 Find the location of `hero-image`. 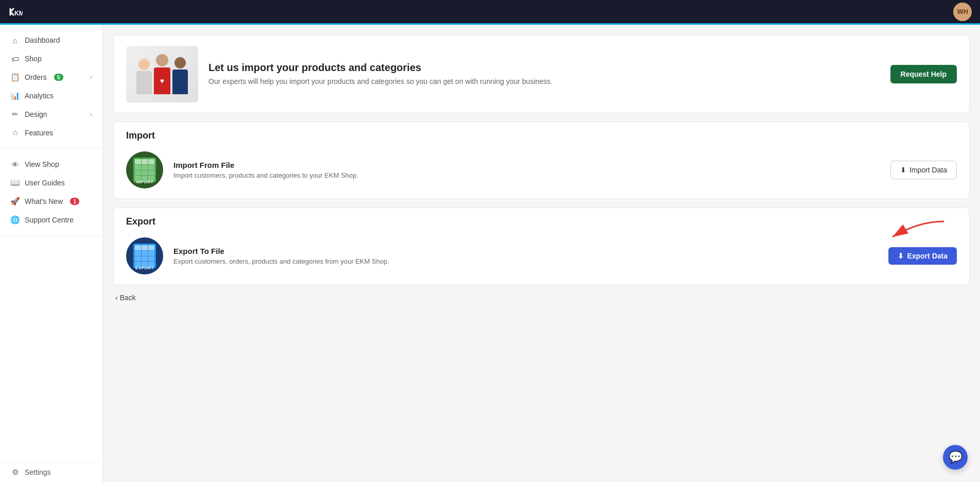

hero-image is located at coordinates (162, 74).